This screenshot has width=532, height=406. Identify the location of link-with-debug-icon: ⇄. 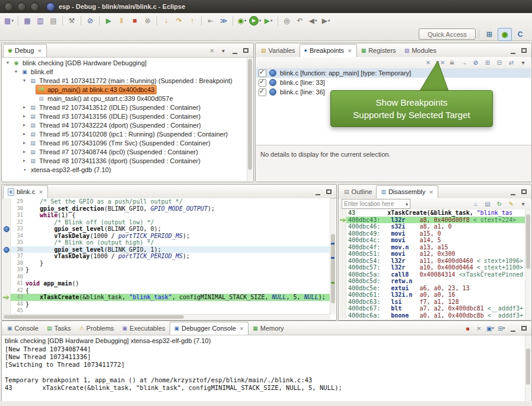
(511, 63).